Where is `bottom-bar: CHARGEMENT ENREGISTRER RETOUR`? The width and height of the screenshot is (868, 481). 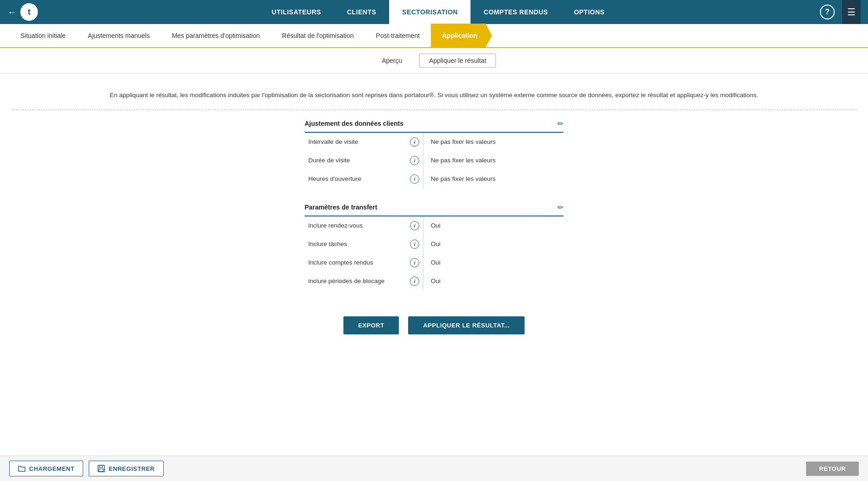
bottom-bar: CHARGEMENT ENREGISTRER RETOUR is located at coordinates (434, 468).